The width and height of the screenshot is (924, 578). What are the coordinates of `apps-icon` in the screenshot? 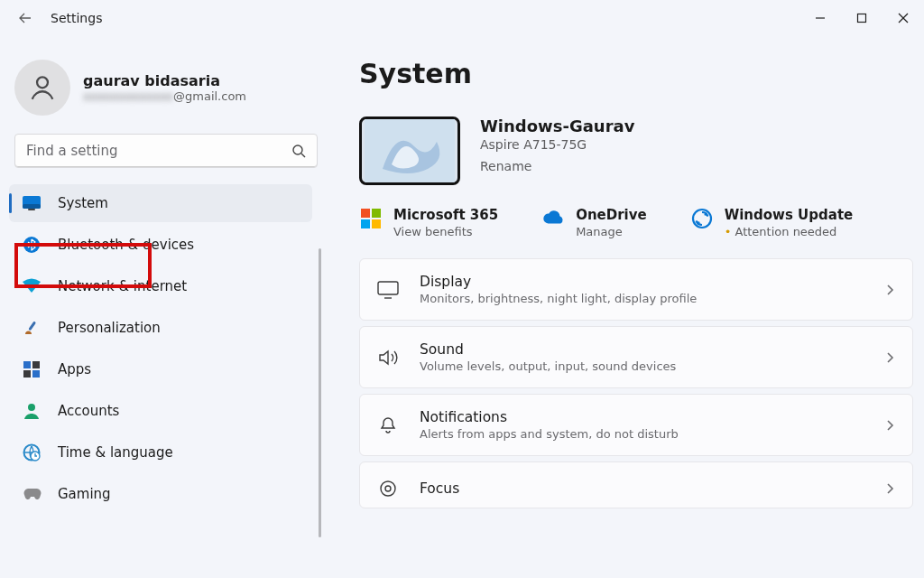 It's located at (32, 369).